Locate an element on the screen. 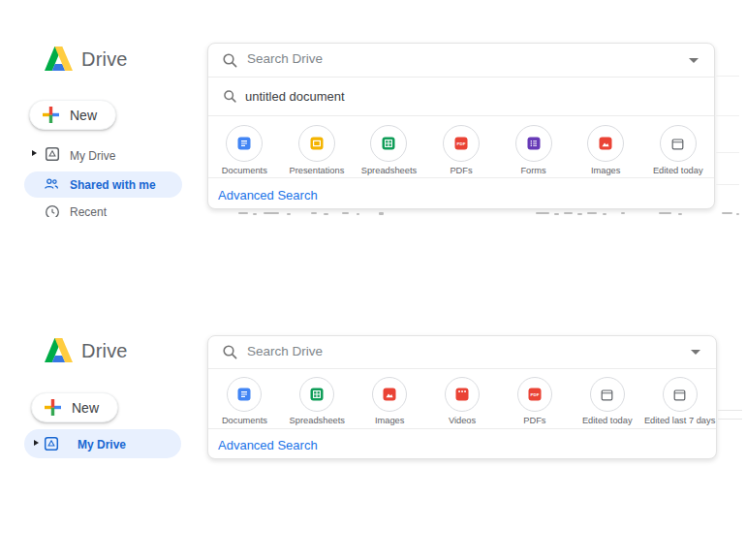 The image size is (746, 560). chip-images: Images is located at coordinates (389, 407).